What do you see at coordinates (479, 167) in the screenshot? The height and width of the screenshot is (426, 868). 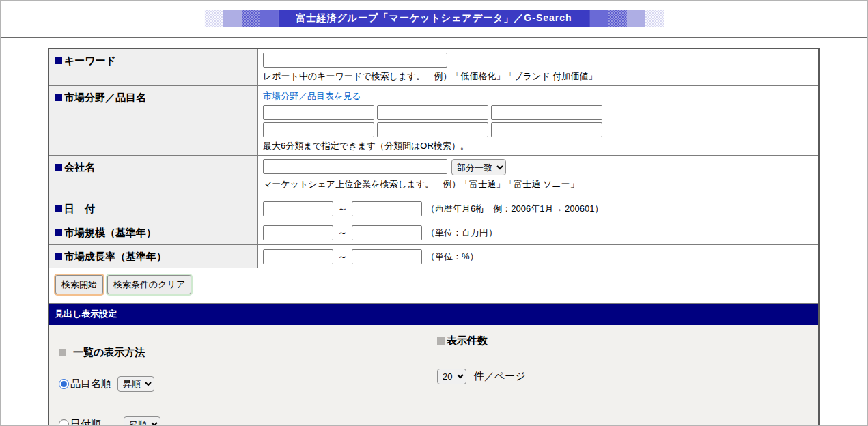 I see `match-type-select: 部分一致` at bounding box center [479, 167].